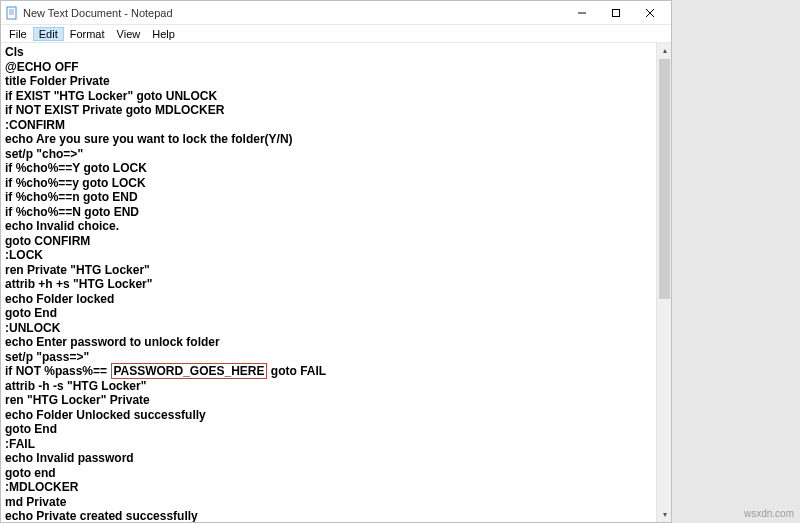  What do you see at coordinates (328, 154) in the screenshot?
I see `editor-line: set/p "cho=>"` at bounding box center [328, 154].